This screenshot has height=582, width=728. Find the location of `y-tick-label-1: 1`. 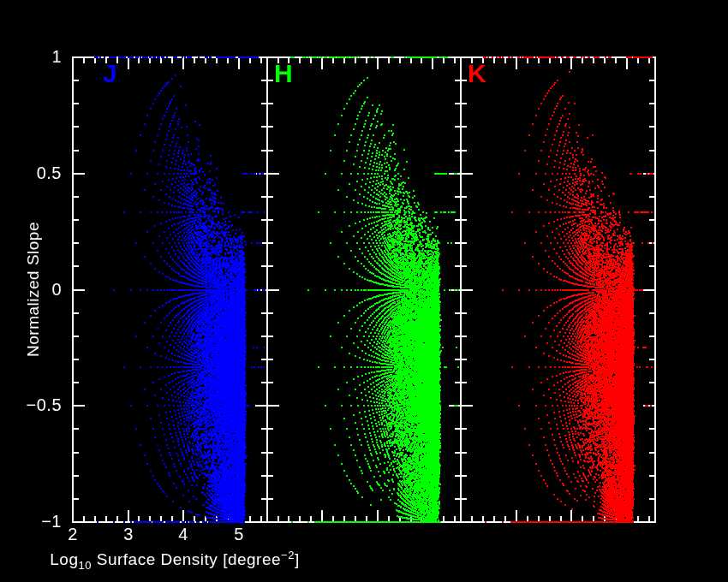

y-tick-label-1: 1 is located at coordinates (35, 56).